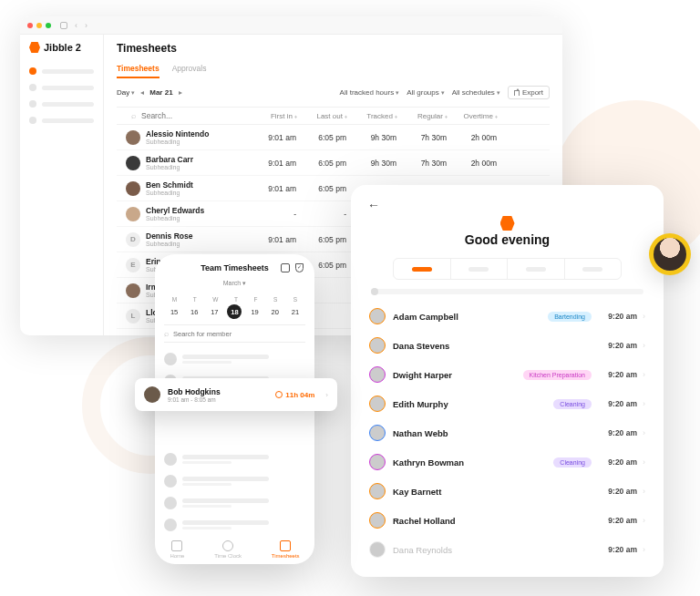 This screenshot has width=700, height=596. What do you see at coordinates (126, 93) in the screenshot?
I see `range-select: Day▾` at bounding box center [126, 93].